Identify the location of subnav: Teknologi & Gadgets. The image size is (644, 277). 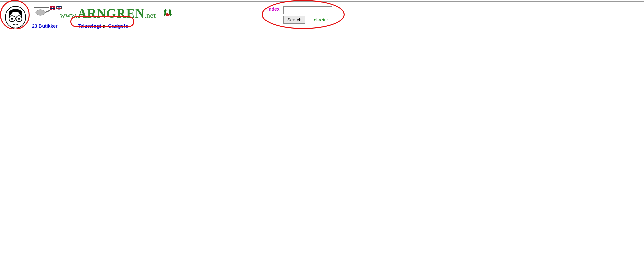
(123, 25).